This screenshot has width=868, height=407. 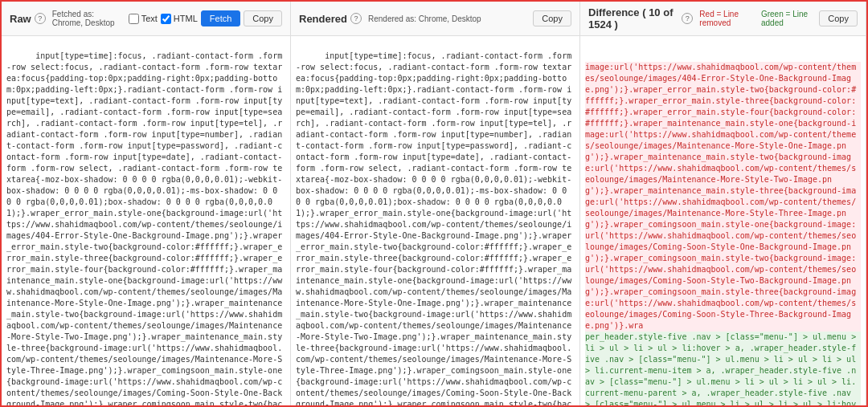 I want to click on raw-title: Raw, so click(x=21, y=19).